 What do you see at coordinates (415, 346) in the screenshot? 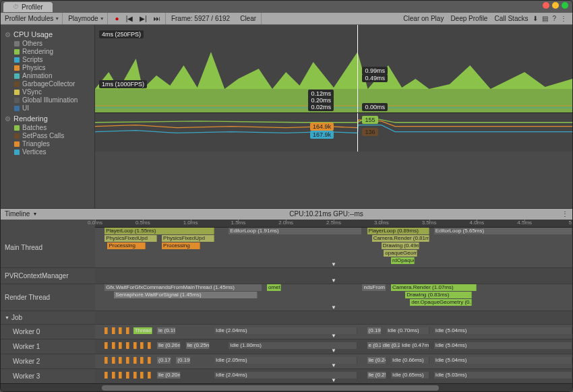
I see `timeline-bar: Idle (0.47ms)` at bounding box center [415, 346].